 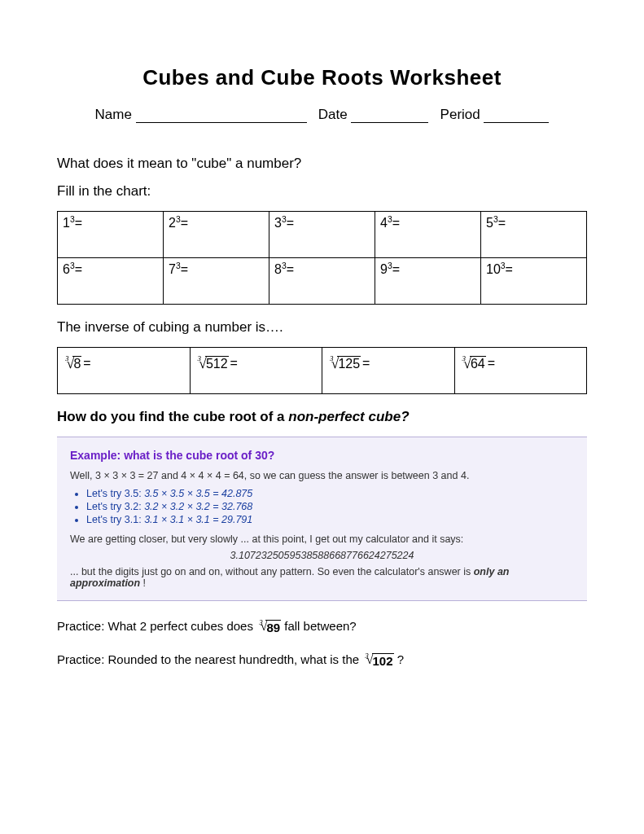 I want to click on example-value: 3.1072325059538588668776624275224, so click(x=322, y=555).